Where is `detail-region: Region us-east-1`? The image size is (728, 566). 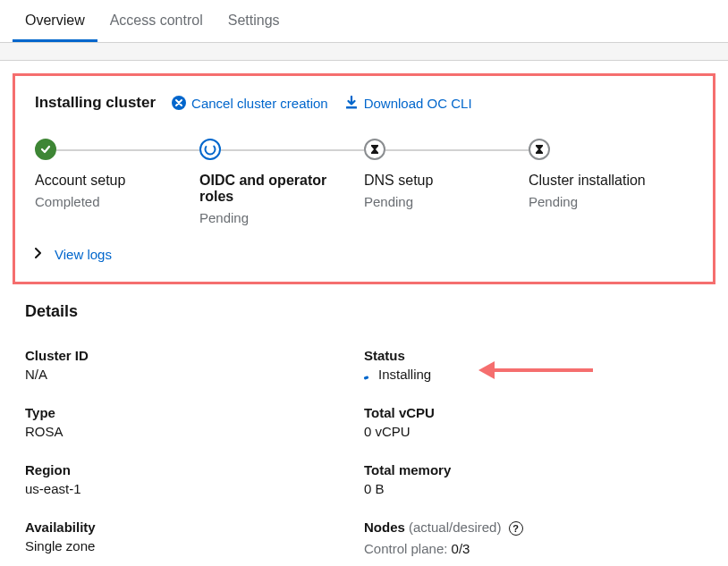 detail-region: Region us-east-1 is located at coordinates (195, 479).